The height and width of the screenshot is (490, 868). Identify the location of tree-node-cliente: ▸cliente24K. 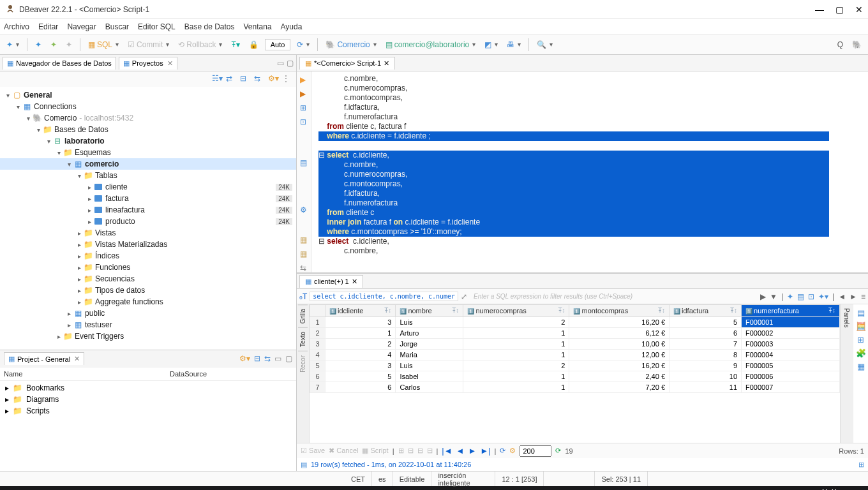
(148, 187).